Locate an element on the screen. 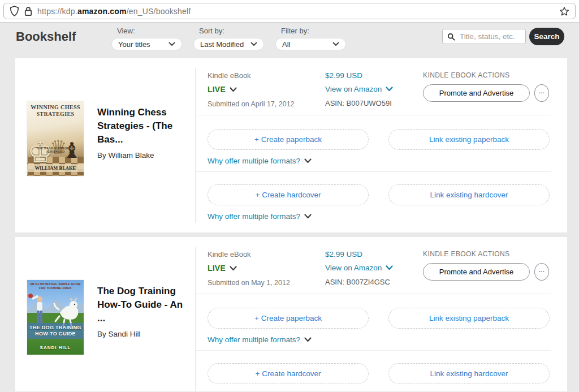 The width and height of the screenshot is (579, 392). cover-author-text: SANDI HILL is located at coordinates (55, 347).